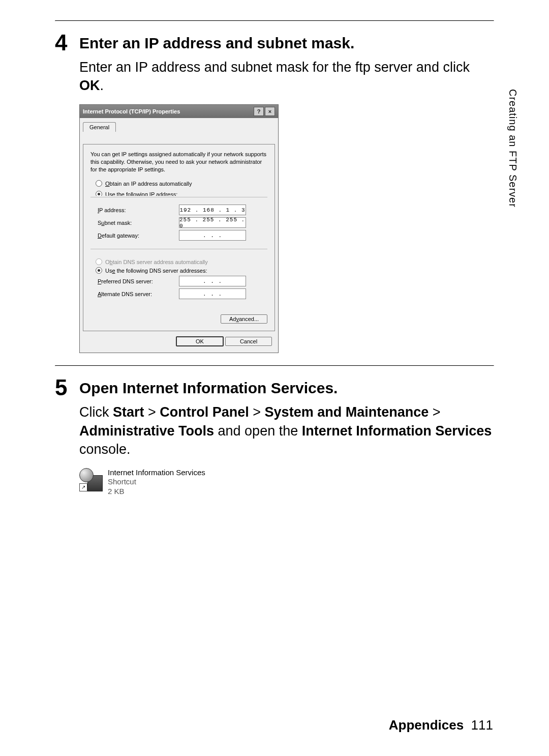 The width and height of the screenshot is (549, 756). I want to click on step-4-text-after: ., so click(102, 85).